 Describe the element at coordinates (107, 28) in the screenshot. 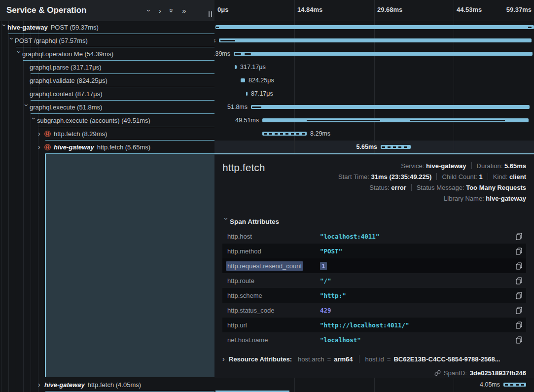

I see `span-tree-row: ›hive-gatewayPOST (59.37ms)` at that location.